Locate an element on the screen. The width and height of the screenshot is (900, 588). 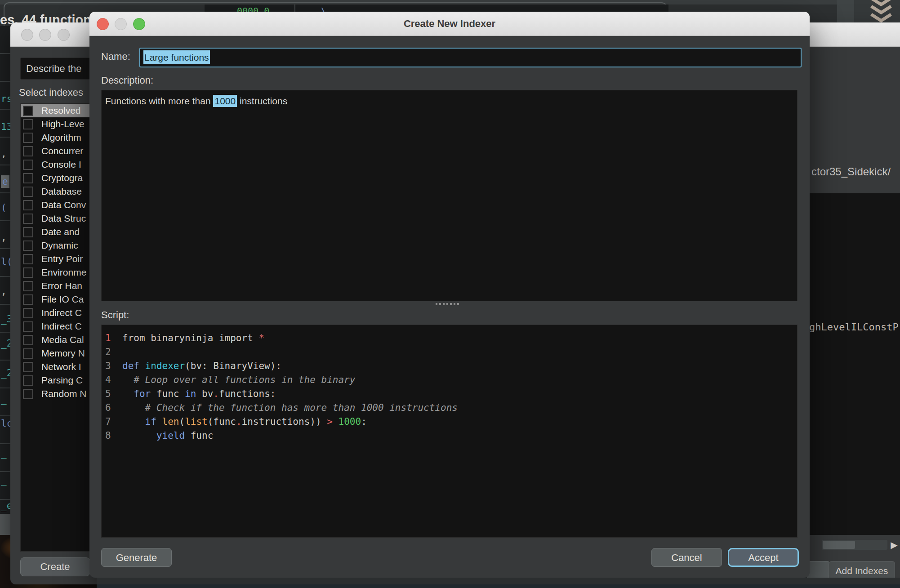
code-fragment: ( is located at coordinates (4, 208).